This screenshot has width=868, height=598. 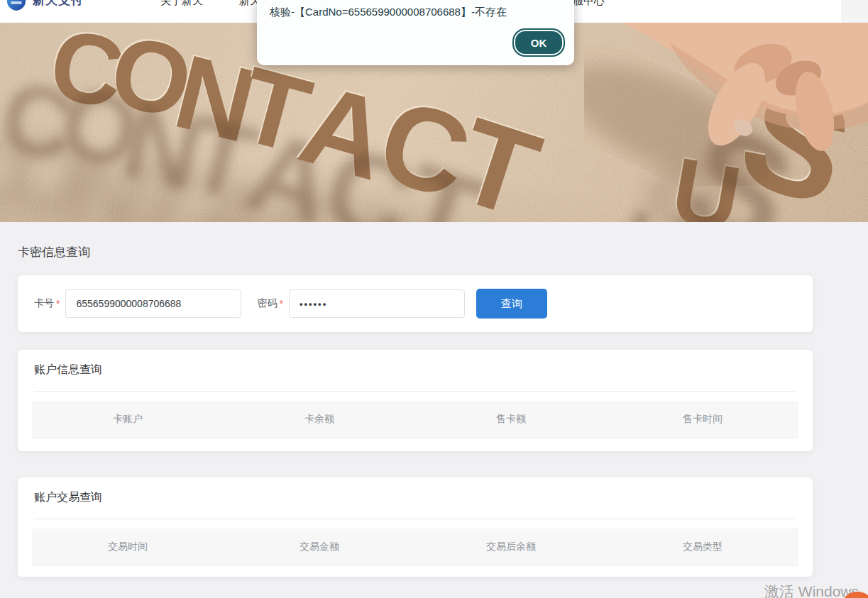 What do you see at coordinates (415, 304) in the screenshot?
I see `query-form-card: 卡号 * 密码 * 查询` at bounding box center [415, 304].